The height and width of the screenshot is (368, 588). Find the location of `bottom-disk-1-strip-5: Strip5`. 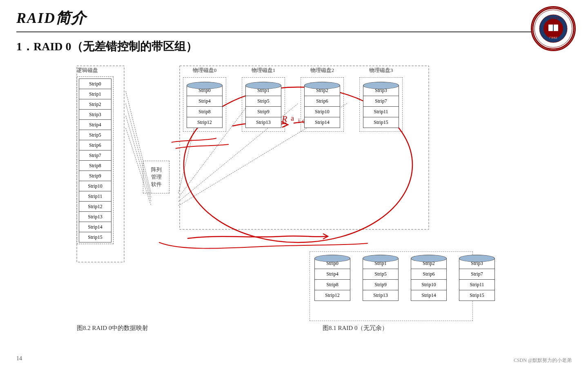

bottom-disk-1-strip-5: Strip5 is located at coordinates (381, 274).